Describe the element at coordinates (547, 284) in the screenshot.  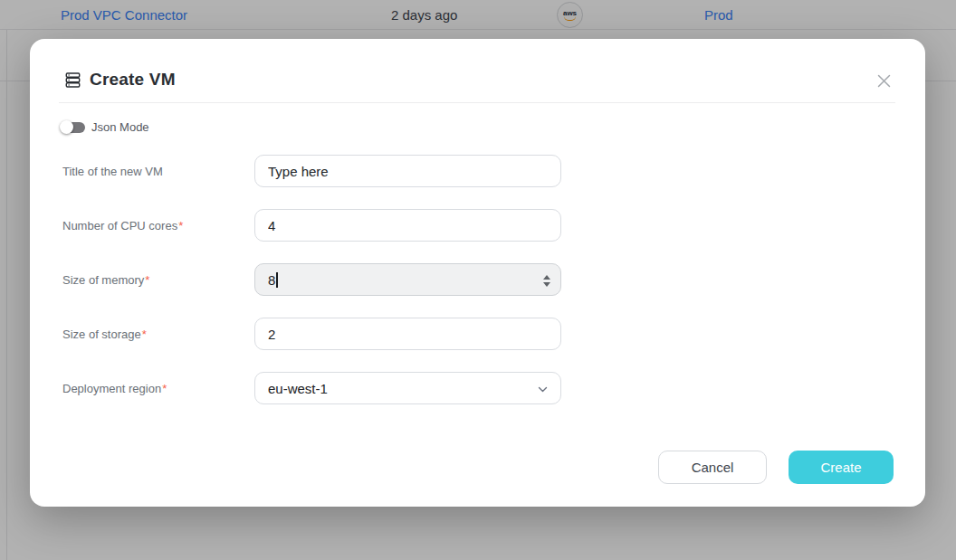
I see `spinner-down-icon` at that location.